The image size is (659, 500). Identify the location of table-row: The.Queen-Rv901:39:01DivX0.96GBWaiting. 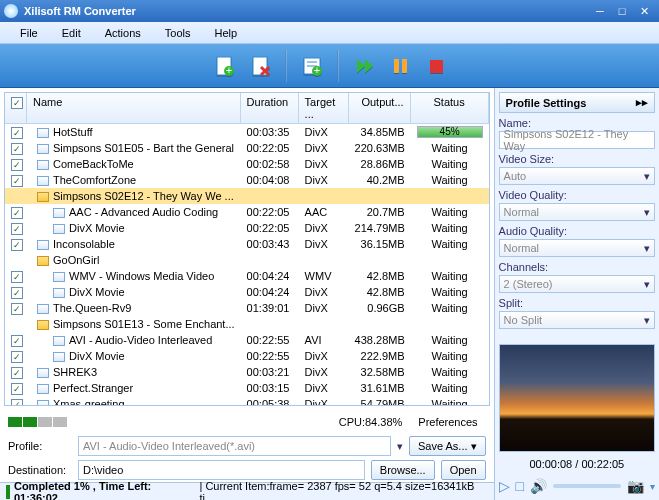
(247, 308).